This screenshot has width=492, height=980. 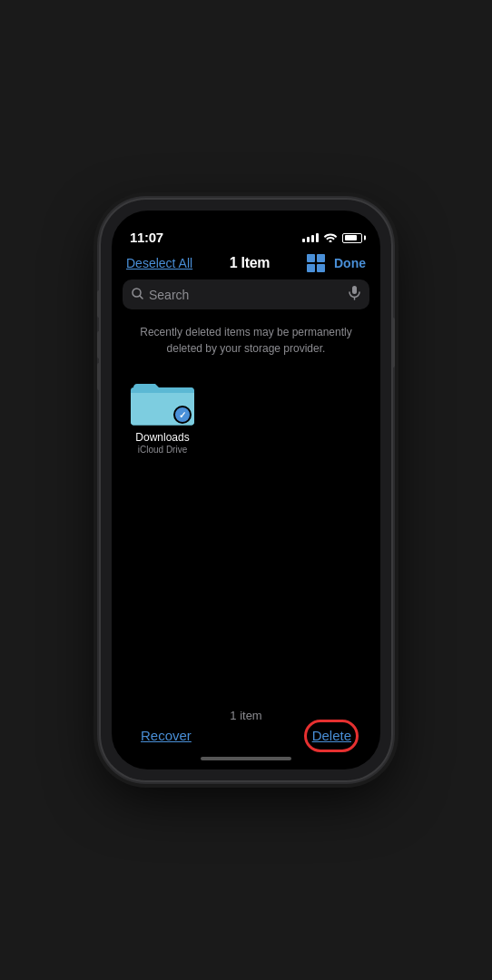 I want to click on mic-icon, so click(x=354, y=294).